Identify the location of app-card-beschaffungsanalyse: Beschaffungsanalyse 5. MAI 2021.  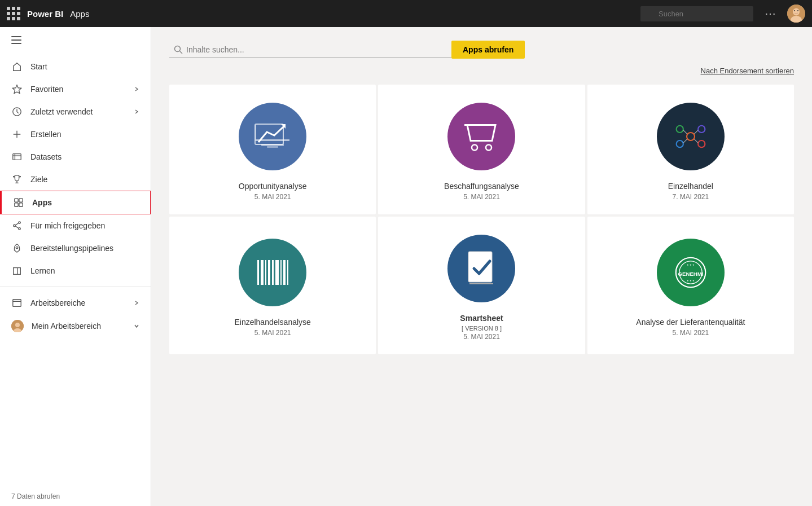
(481, 149).